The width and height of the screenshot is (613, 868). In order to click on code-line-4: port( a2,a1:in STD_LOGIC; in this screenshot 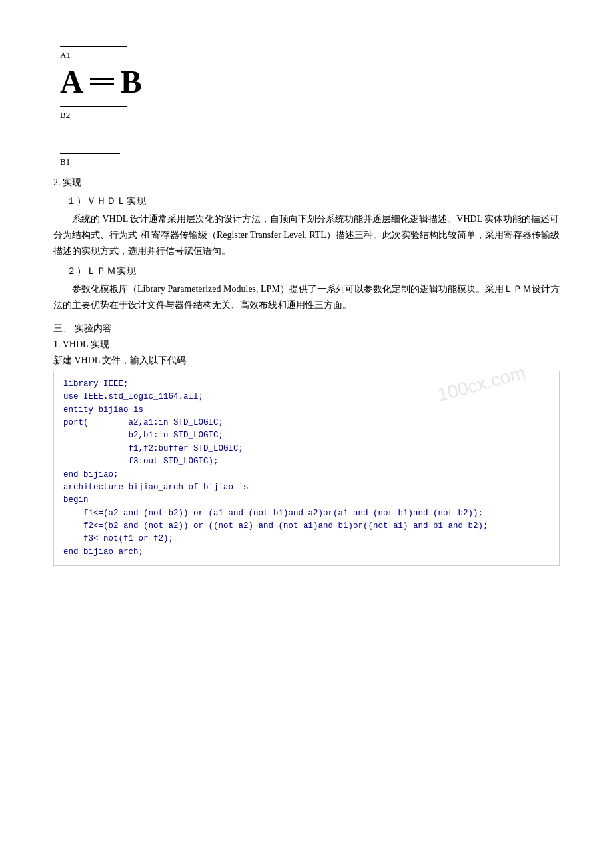, I will do `click(143, 423)`.